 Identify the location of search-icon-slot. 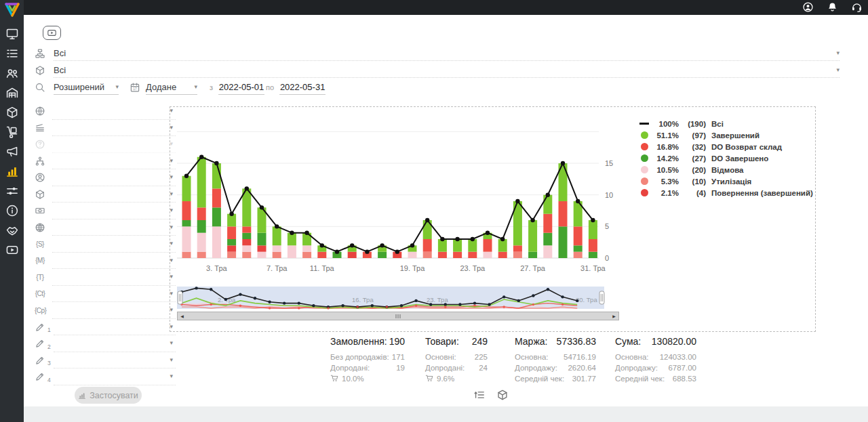
(40, 87).